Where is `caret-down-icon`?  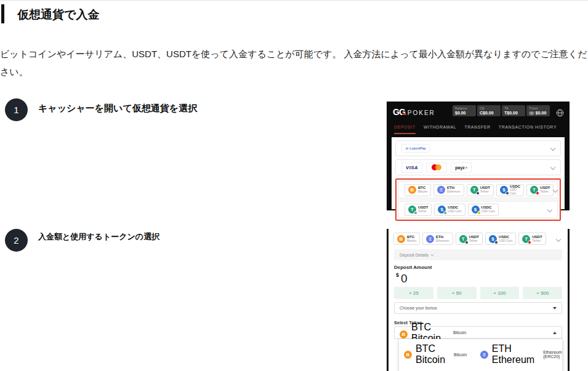
caret-down-icon is located at coordinates (555, 308).